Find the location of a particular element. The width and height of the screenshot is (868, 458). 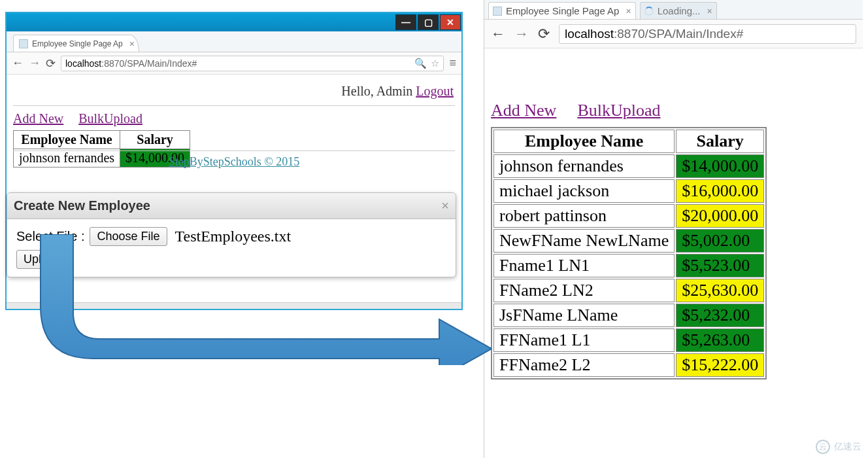

employee-name-cell: NewFName NewLName is located at coordinates (584, 241).